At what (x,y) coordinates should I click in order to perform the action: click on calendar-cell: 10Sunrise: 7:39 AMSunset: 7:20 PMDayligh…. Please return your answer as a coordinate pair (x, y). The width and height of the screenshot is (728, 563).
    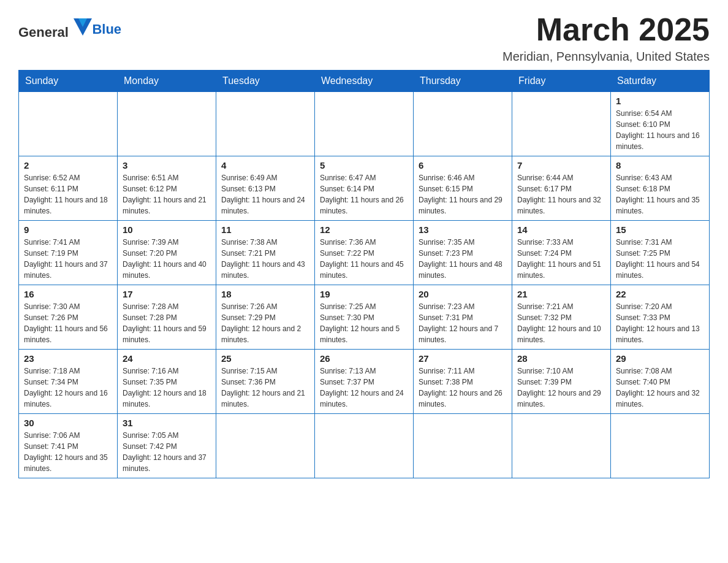
    Looking at the image, I should click on (167, 253).